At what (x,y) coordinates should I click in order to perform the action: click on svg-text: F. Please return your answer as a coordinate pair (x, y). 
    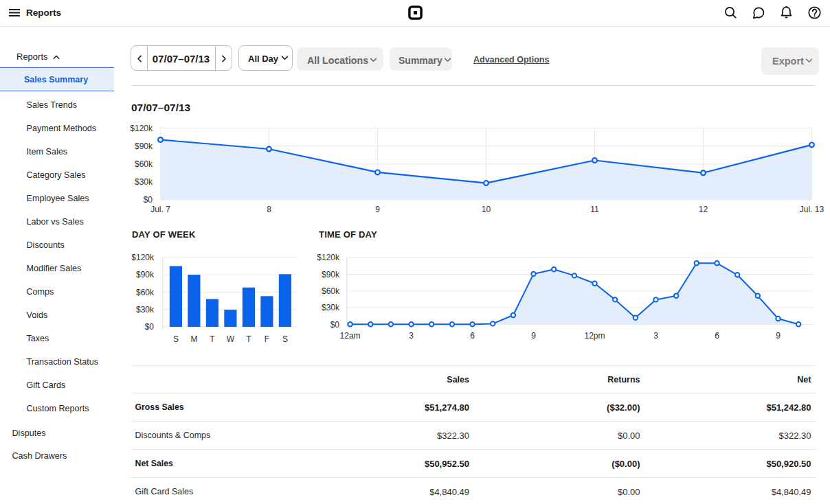
    Looking at the image, I should click on (267, 339).